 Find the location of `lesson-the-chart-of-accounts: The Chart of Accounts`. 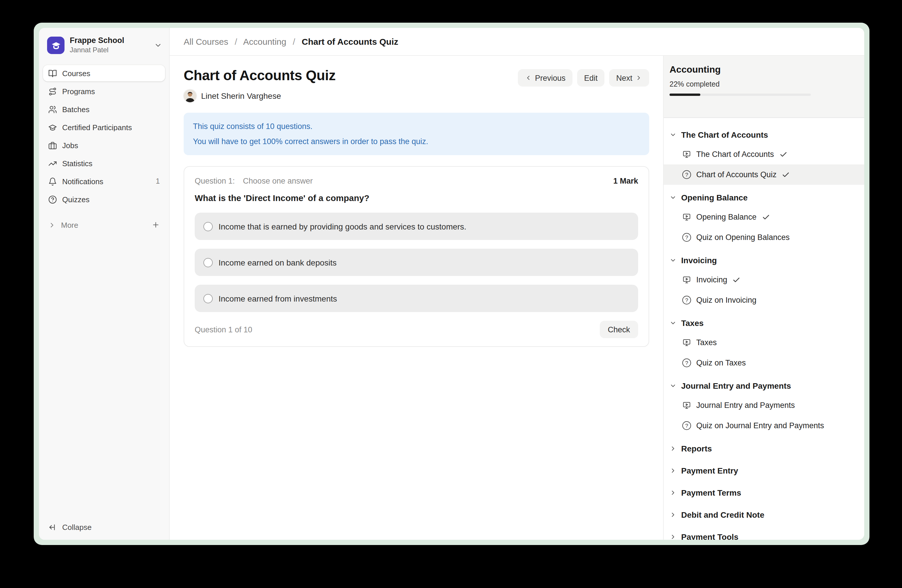

lesson-the-chart-of-accounts: The Chart of Accounts is located at coordinates (764, 154).